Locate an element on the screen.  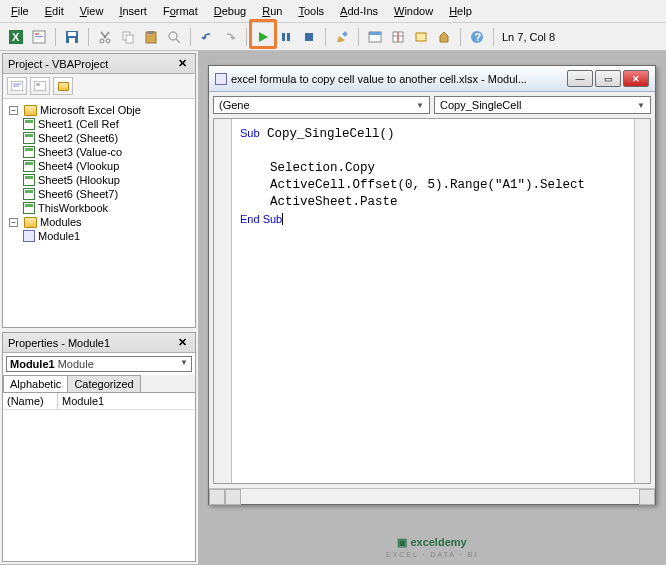
menu-window: Window is located at coordinates (414, 11).